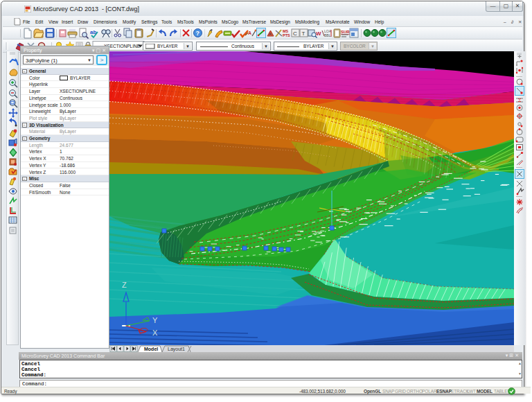  Describe the element at coordinates (303, 33) in the screenshot. I see `svg-text: T` at that location.